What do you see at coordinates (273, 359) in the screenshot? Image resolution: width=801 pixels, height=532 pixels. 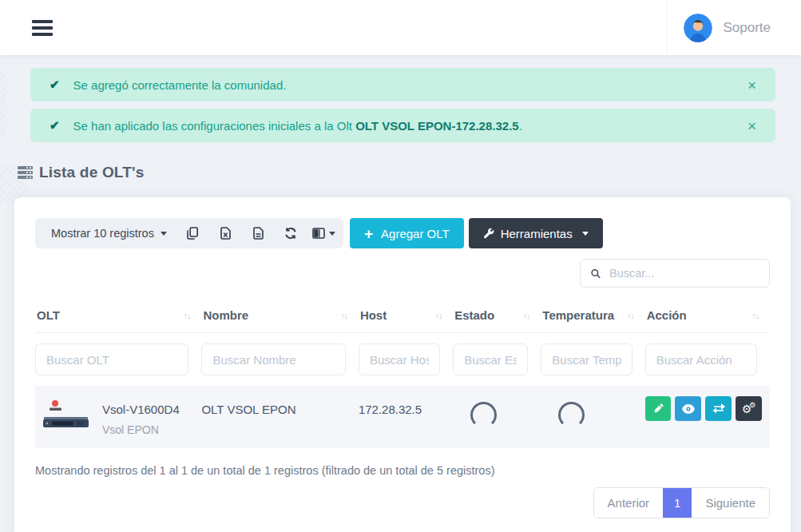 I see `filter-input-nombre` at bounding box center [273, 359].